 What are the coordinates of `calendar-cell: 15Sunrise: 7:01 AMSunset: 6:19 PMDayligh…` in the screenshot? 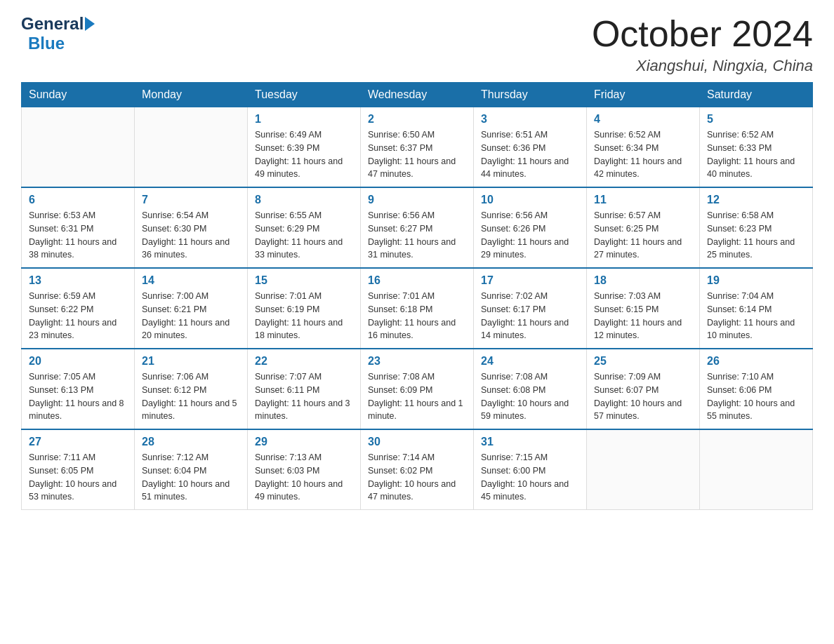 It's located at (305, 309).